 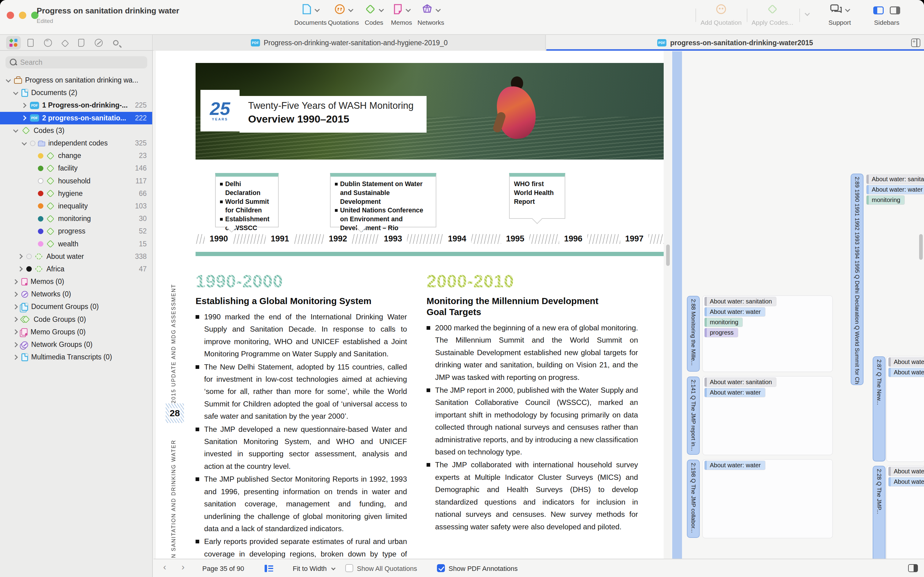 What do you see at coordinates (76, 332) in the screenshot?
I see `tree-item-memo-groups: Memo Groups (0)` at bounding box center [76, 332].